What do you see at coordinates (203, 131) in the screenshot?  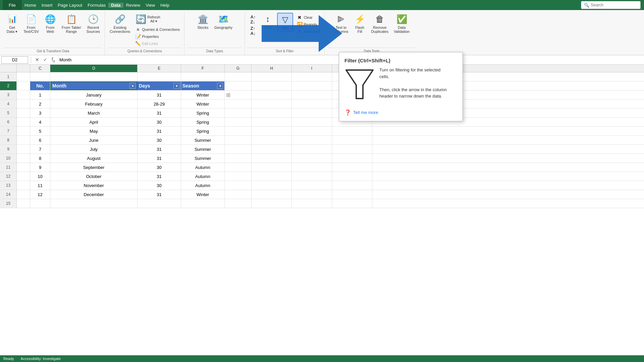 I see `cell-f7: Spring` at bounding box center [203, 131].